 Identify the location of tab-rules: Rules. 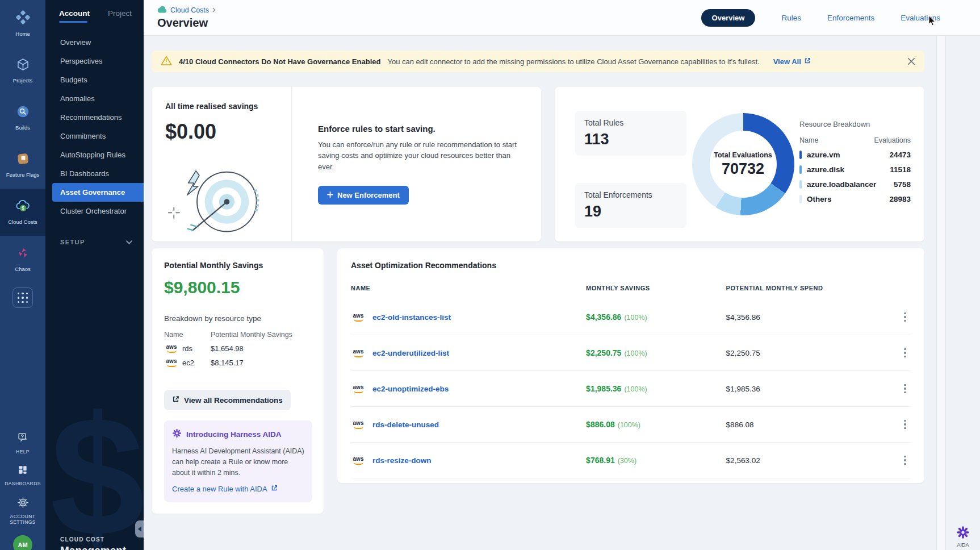
(791, 18).